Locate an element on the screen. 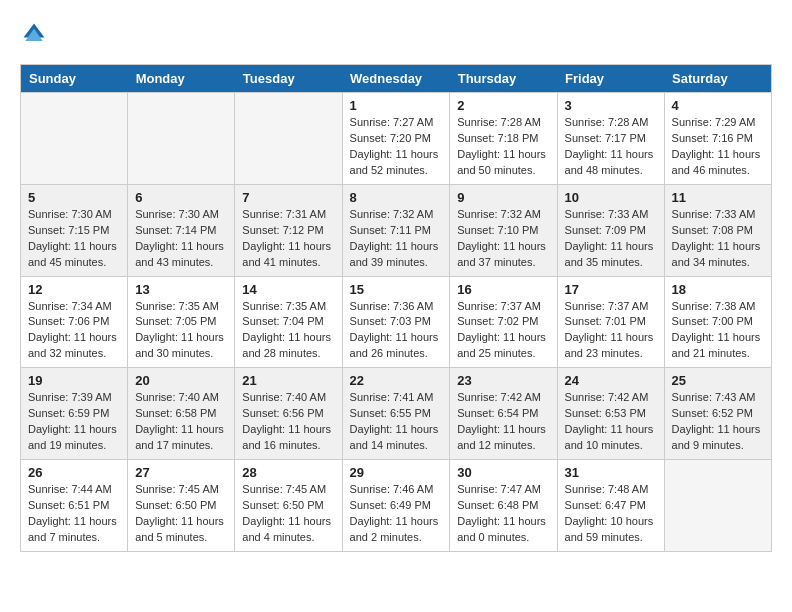 This screenshot has width=792, height=612. day-info: Sunrise: 7:28 AM Sunset: 7:17 PM Dayligh… is located at coordinates (611, 147).